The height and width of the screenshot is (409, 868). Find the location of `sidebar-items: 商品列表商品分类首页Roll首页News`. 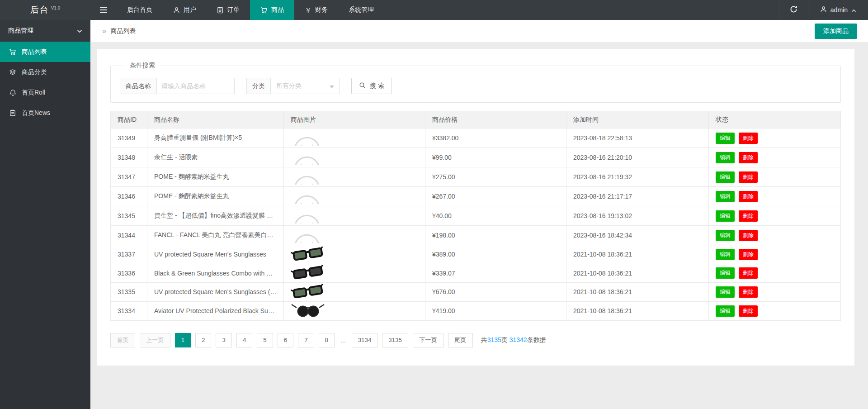

sidebar-items: 商品列表商品分类首页Roll首页News is located at coordinates (45, 82).